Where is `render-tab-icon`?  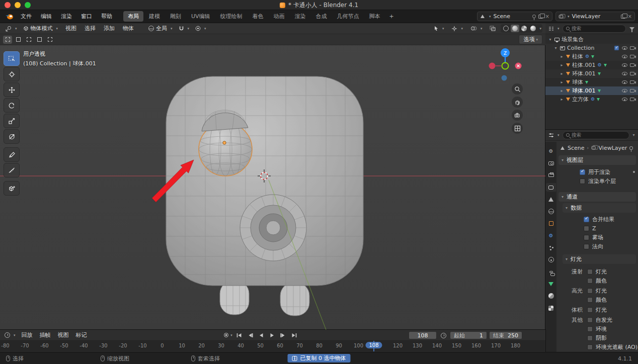
render-tab-icon is located at coordinates (551, 163).